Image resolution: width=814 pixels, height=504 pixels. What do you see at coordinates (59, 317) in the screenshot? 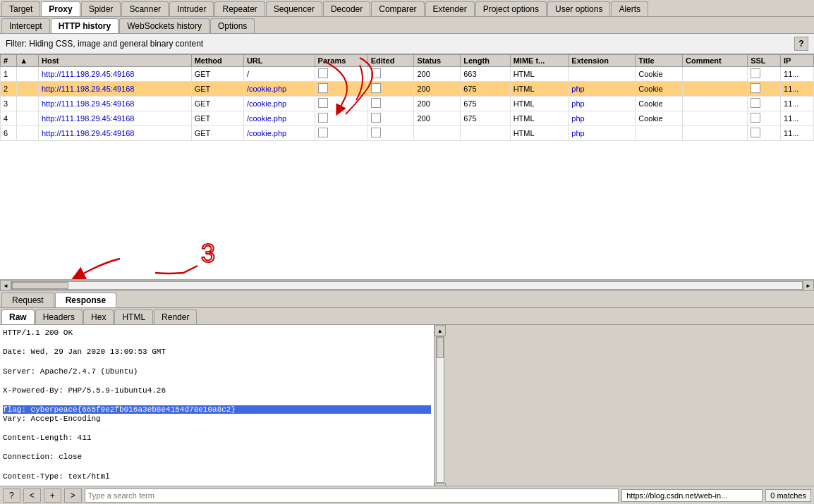
I see `content-tab-headers: Headers` at bounding box center [59, 317].